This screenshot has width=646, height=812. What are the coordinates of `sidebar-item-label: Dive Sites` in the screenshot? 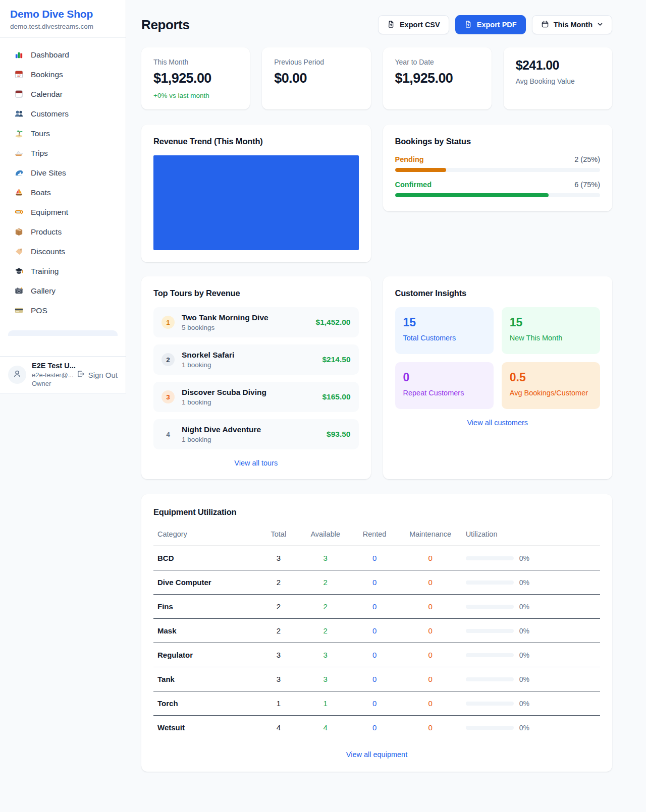 It's located at (48, 173).